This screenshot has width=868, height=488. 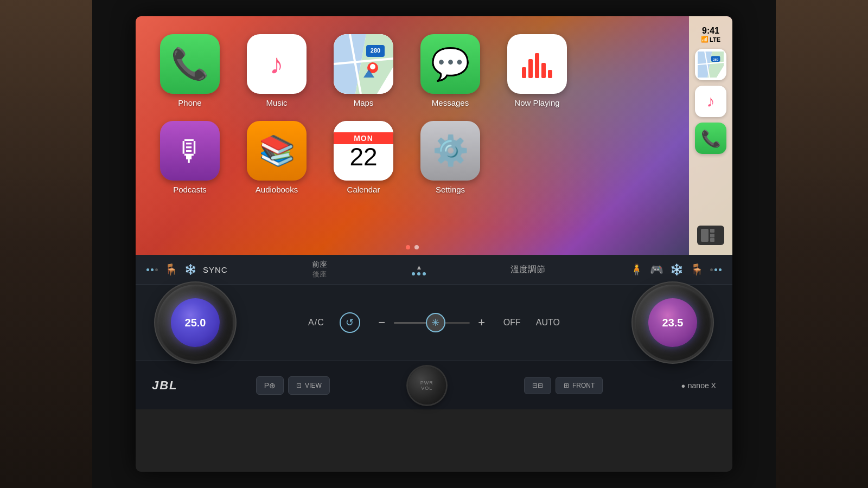 What do you see at coordinates (277, 103) in the screenshot?
I see `music-label: Music` at bounding box center [277, 103].